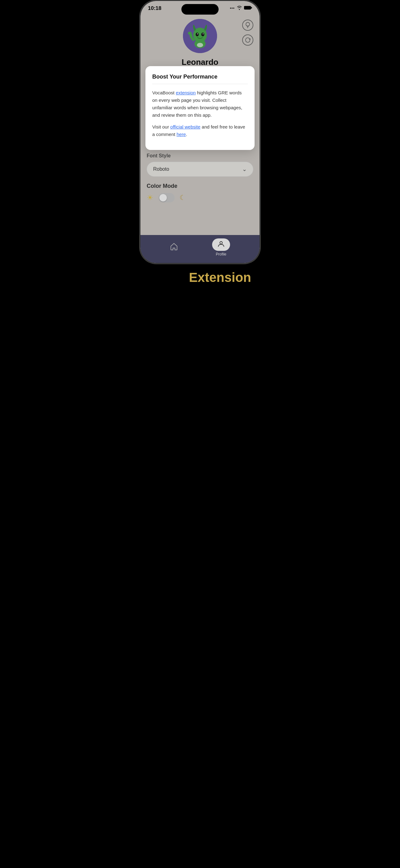 Image resolution: width=400 pixels, height=868 pixels. Describe the element at coordinates (200, 79) in the screenshot. I see `modal-title: Boost Your Performance` at that location.